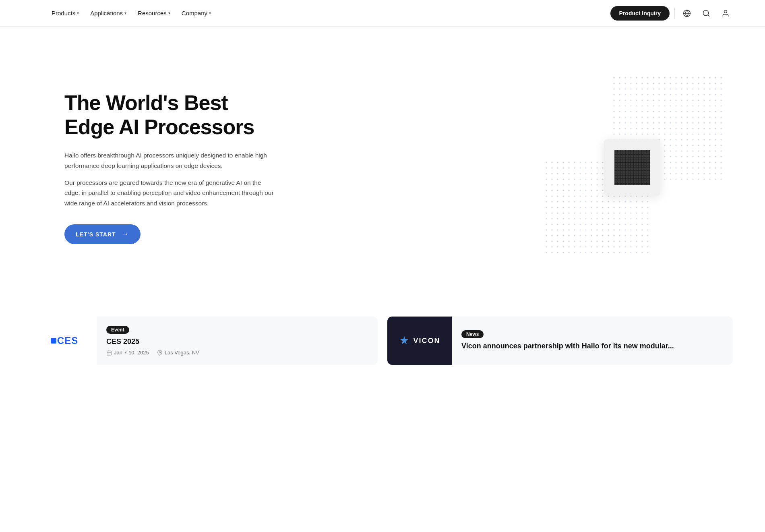  I want to click on search-icon, so click(706, 13).